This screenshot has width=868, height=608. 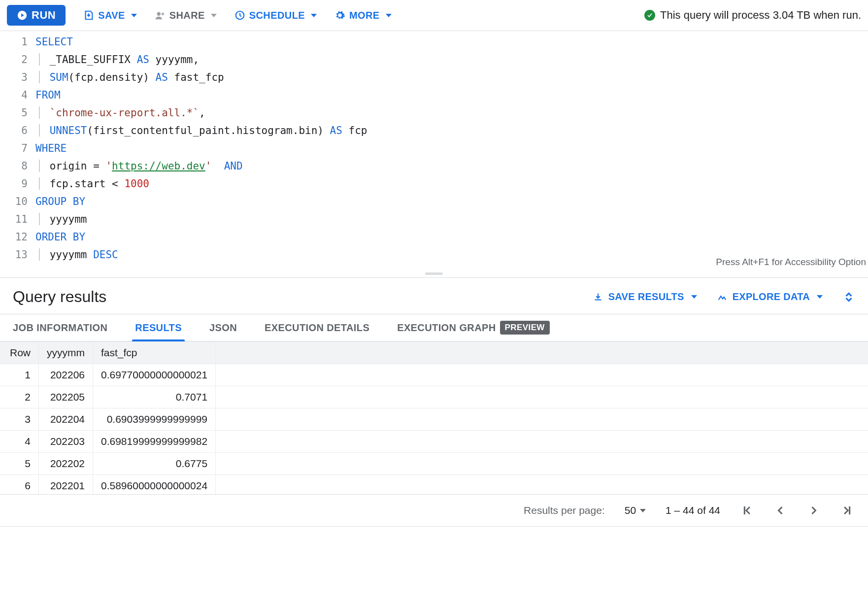 What do you see at coordinates (18, 42) in the screenshot?
I see `line-number: 1` at bounding box center [18, 42].